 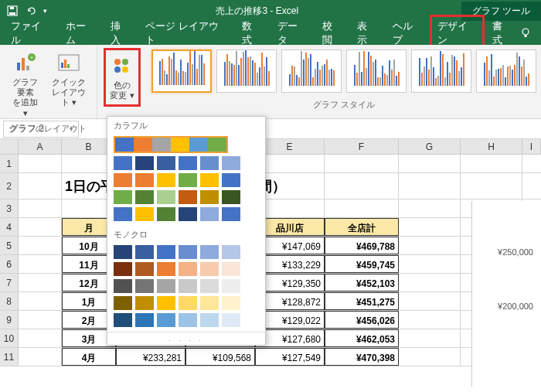 I want to click on quick-layout-button: クイック レイアウト ▾, so click(x=69, y=80).